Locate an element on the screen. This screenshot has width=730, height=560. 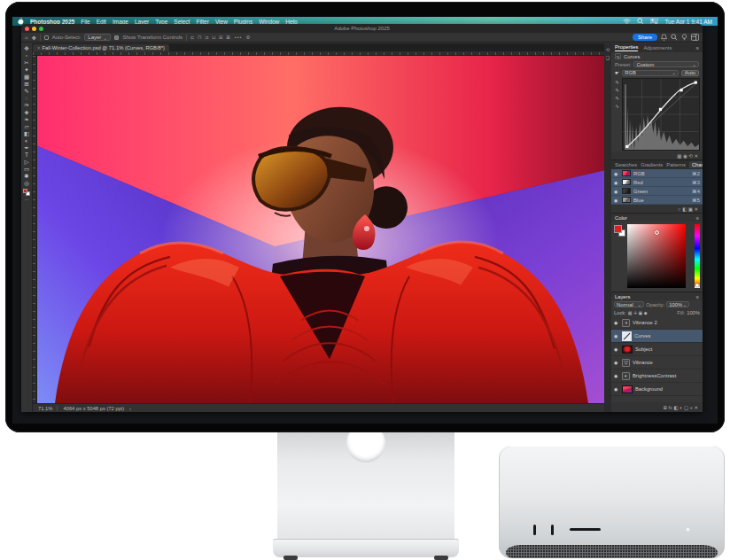
move-tool: ✥ is located at coordinates (27, 48).